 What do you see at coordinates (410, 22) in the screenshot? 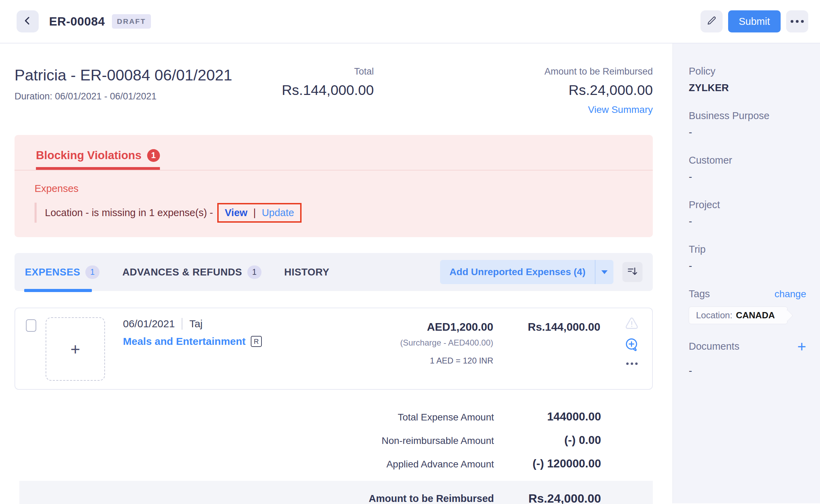
I see `top-bar: ER-00084 DRAFT Submit` at bounding box center [410, 22].